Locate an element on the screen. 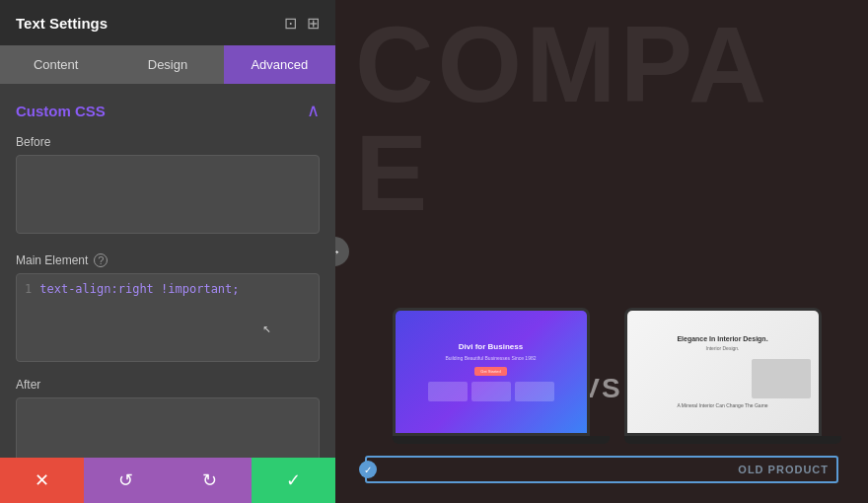 This screenshot has width=868, height=503. css-section-title: Custom CSS is located at coordinates (61, 110).